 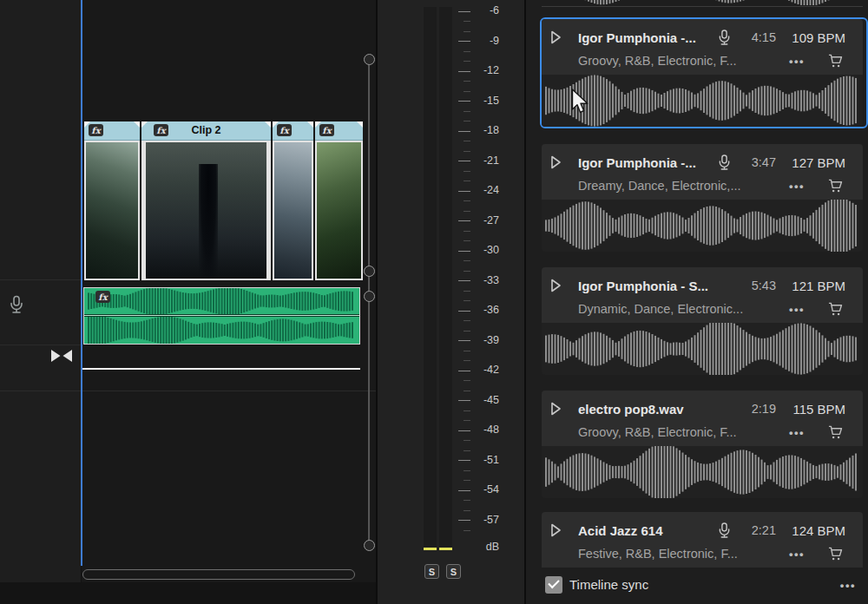 I want to click on meter-tick-label: -12, so click(x=485, y=70).